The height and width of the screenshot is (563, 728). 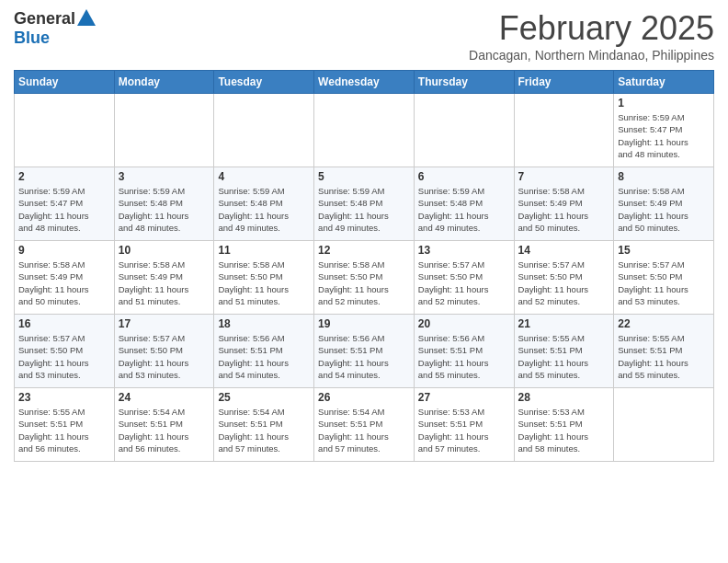 What do you see at coordinates (364, 204) in the screenshot?
I see `calendar-week-row: 2Sunrise: 5:59 AM Sunset: 5:47 PM Daylig…` at bounding box center [364, 204].